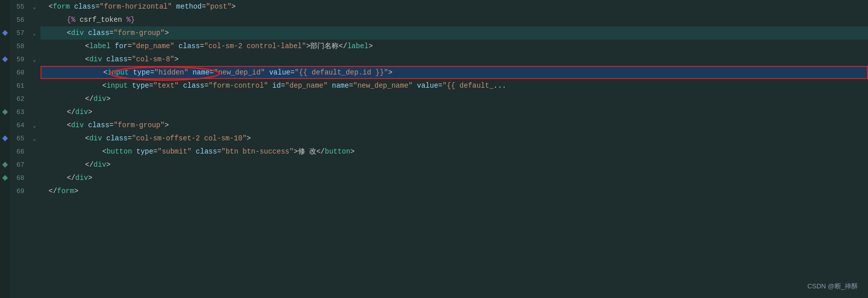 The height and width of the screenshot is (298, 868). What do you see at coordinates (454, 152) in the screenshot?
I see `code-line-66: <button type="submit" class="btn btn-suc…` at bounding box center [454, 152].